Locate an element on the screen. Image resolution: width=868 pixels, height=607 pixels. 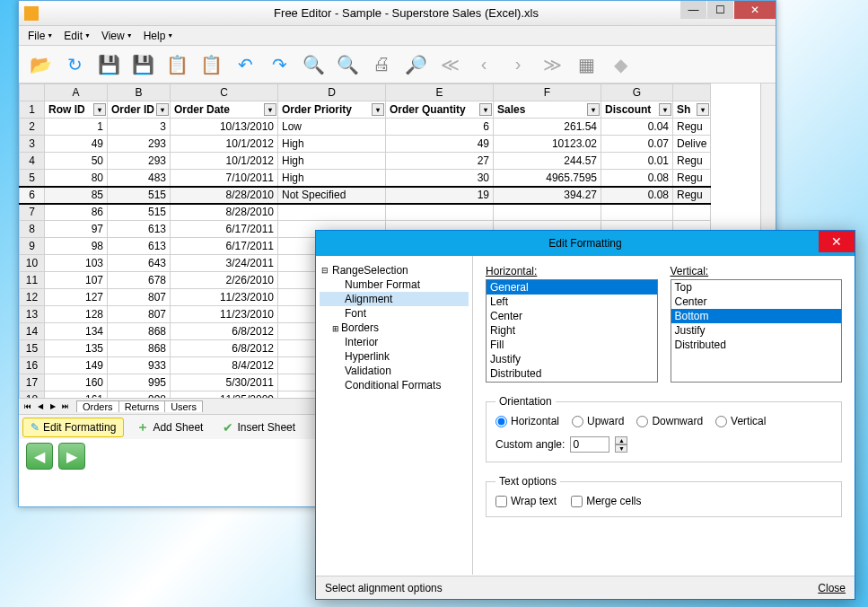
tab-prev-icon: ◀ is located at coordinates (40, 407).